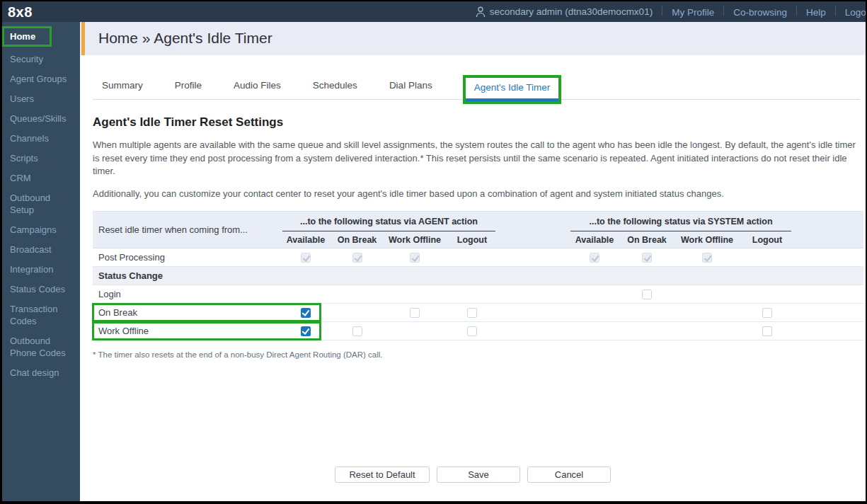 The width and height of the screenshot is (867, 504). I want to click on cell-system-available, so click(595, 331).